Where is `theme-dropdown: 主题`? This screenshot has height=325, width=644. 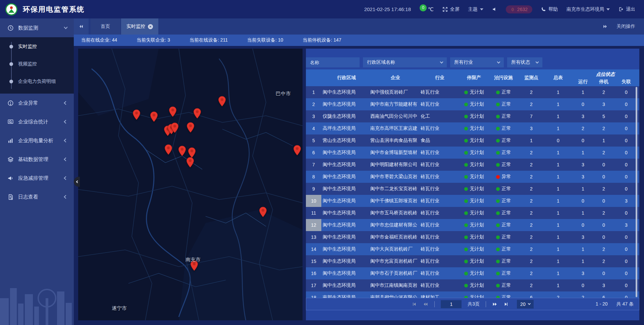
theme-dropdown: 主题 is located at coordinates (476, 9).